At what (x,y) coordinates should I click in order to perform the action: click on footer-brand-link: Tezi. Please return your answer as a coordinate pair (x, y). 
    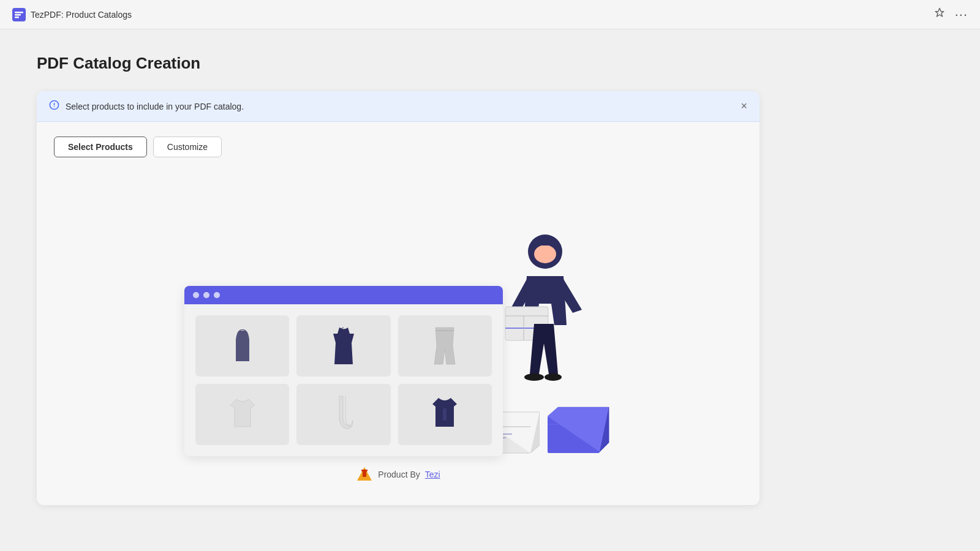
    Looking at the image, I should click on (432, 474).